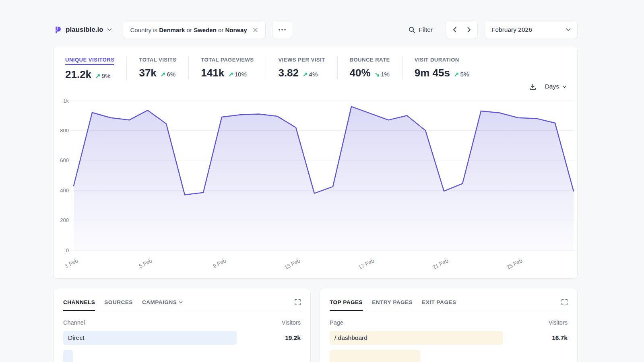 Image resolution: width=644 pixels, height=362 pixels. I want to click on ellipsis-icon, so click(282, 30).